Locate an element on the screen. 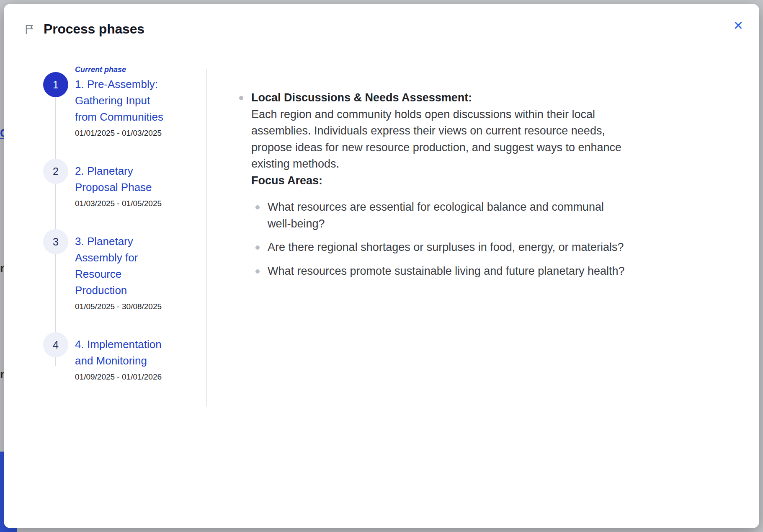 This screenshot has height=532, width=763. focus-bullet-item: Are there regional shortages or surpluse… is located at coordinates (442, 248).